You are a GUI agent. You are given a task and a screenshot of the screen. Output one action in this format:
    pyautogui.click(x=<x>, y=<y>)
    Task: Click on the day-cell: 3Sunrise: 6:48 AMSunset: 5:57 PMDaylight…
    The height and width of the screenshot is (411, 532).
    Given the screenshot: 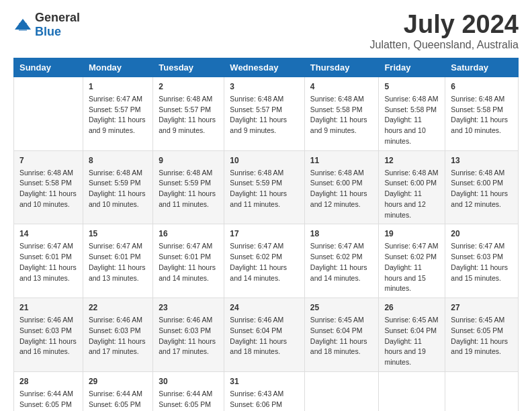 What is the action you would take?
    pyautogui.click(x=265, y=113)
    